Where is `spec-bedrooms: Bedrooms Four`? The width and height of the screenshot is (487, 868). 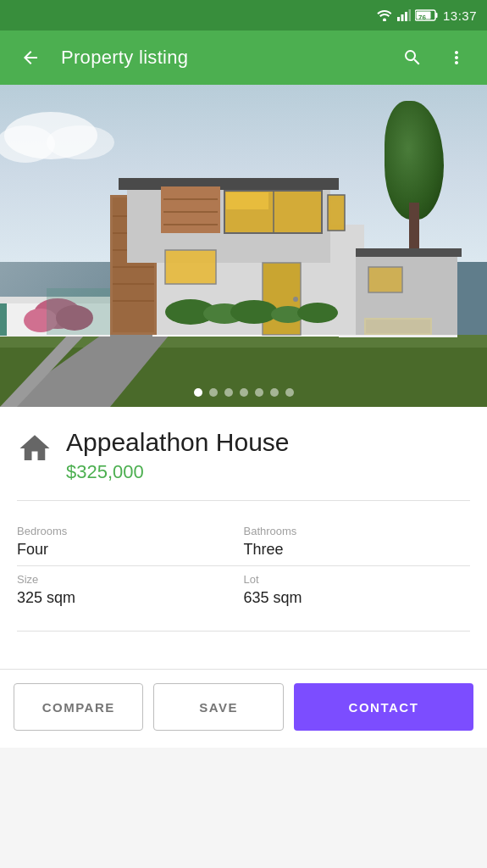
spec-bedrooms: Bedrooms Four is located at coordinates (130, 542).